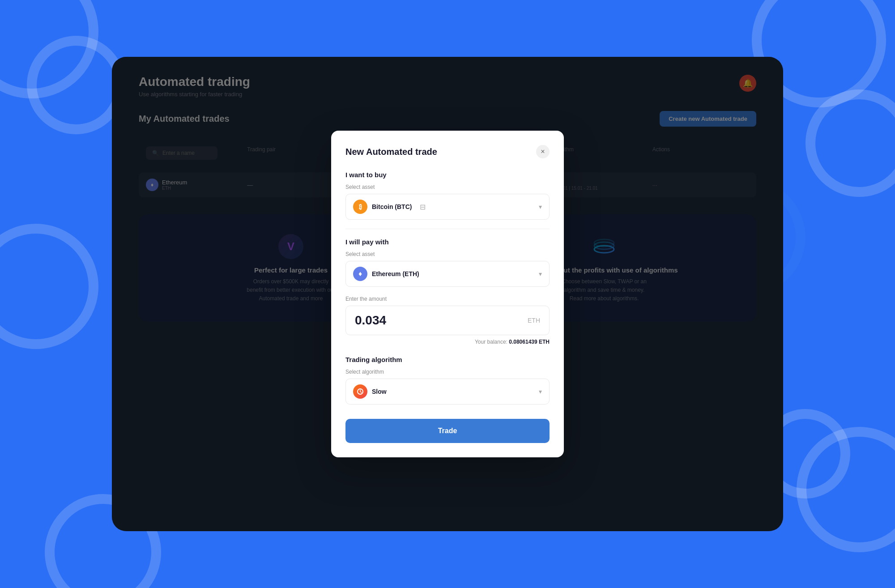 The height and width of the screenshot is (588, 895). Describe the element at coordinates (360, 274) in the screenshot. I see `eth-pay-icon: ♦` at that location.